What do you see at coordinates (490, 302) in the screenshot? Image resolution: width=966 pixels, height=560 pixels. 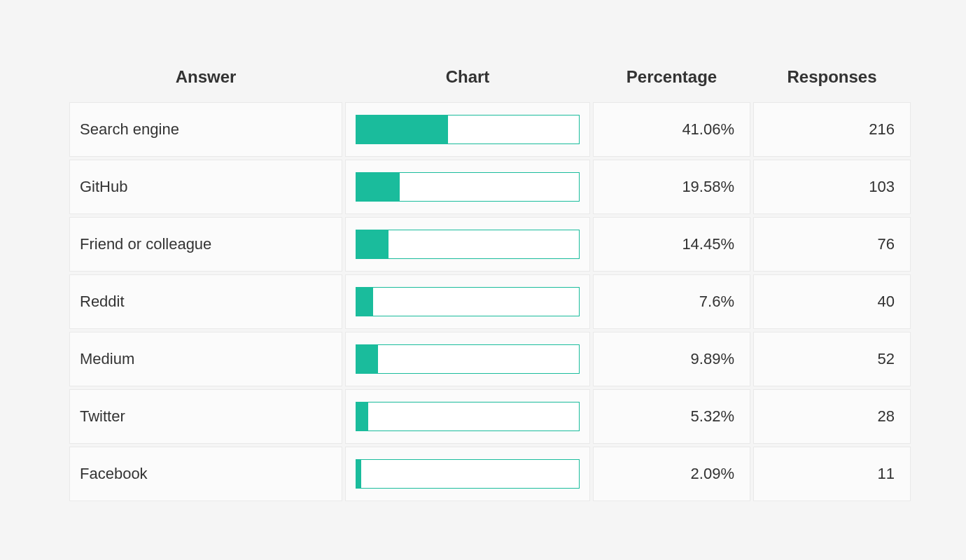 I see `table-row: Reddit7.6%40` at bounding box center [490, 302].